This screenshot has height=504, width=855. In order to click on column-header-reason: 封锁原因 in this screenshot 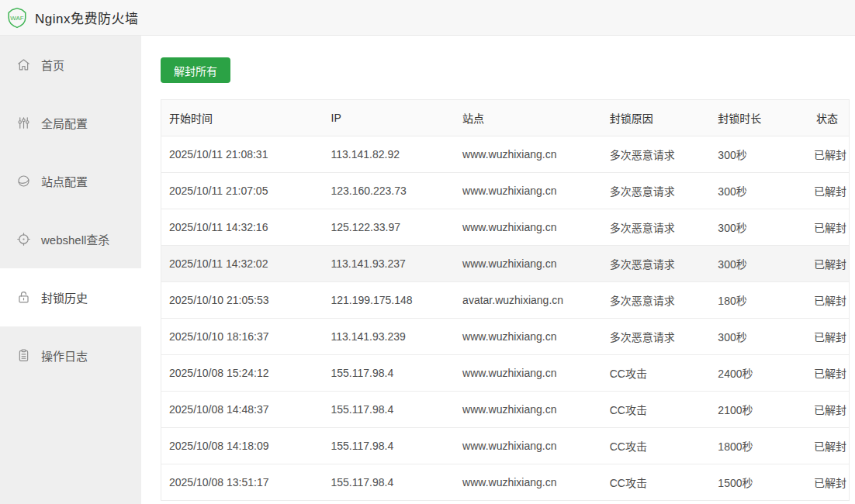, I will do `click(656, 118)`.